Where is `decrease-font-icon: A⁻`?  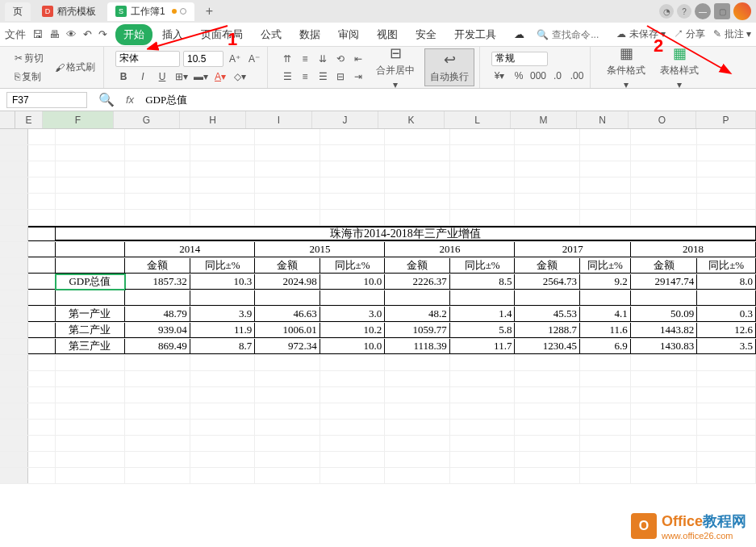 decrease-font-icon: A⁻ is located at coordinates (254, 59).